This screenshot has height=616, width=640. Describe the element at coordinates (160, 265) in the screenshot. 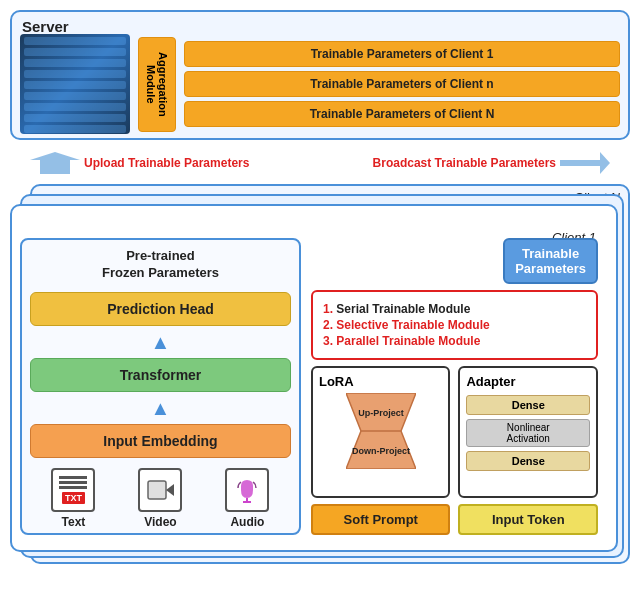

I see `pretrained-label: Pre-trainedFrozen Parameters` at that location.